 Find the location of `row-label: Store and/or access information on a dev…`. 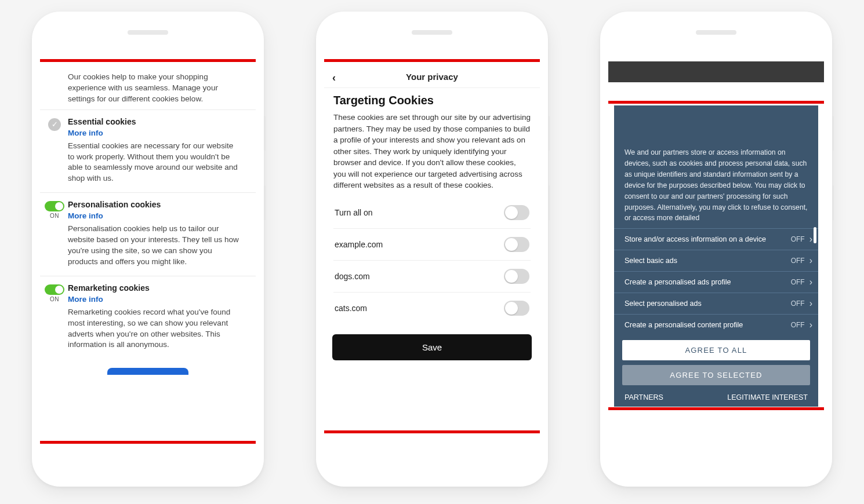

row-label: Store and/or access information on a dev… is located at coordinates (695, 239).